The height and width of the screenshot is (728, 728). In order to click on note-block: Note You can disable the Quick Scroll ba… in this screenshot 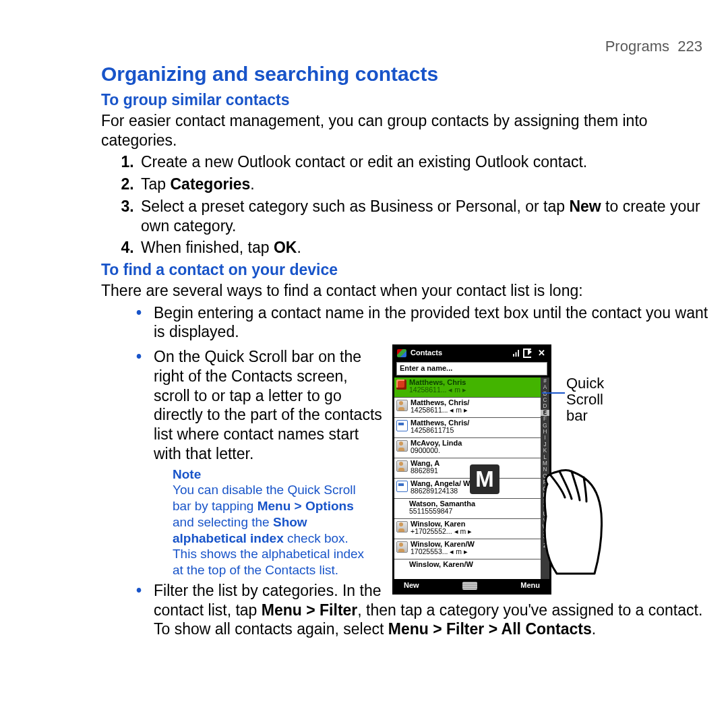, I will do `click(431, 522)`.